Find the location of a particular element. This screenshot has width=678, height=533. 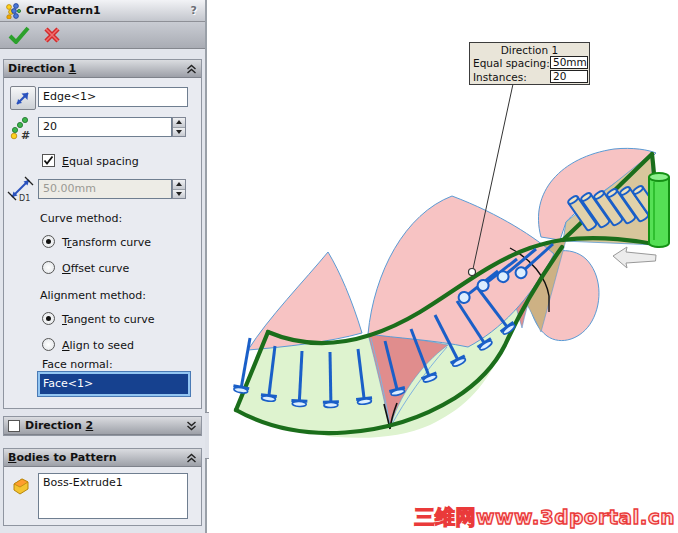

cancel-button is located at coordinates (52, 35).